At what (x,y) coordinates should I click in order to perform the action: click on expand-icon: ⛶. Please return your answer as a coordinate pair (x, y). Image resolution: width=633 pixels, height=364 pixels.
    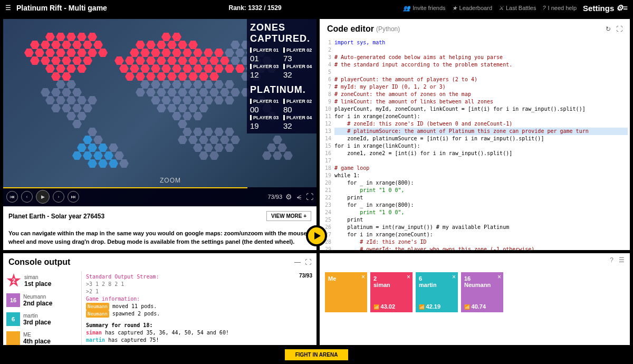
    Looking at the image, I should click on (619, 29).